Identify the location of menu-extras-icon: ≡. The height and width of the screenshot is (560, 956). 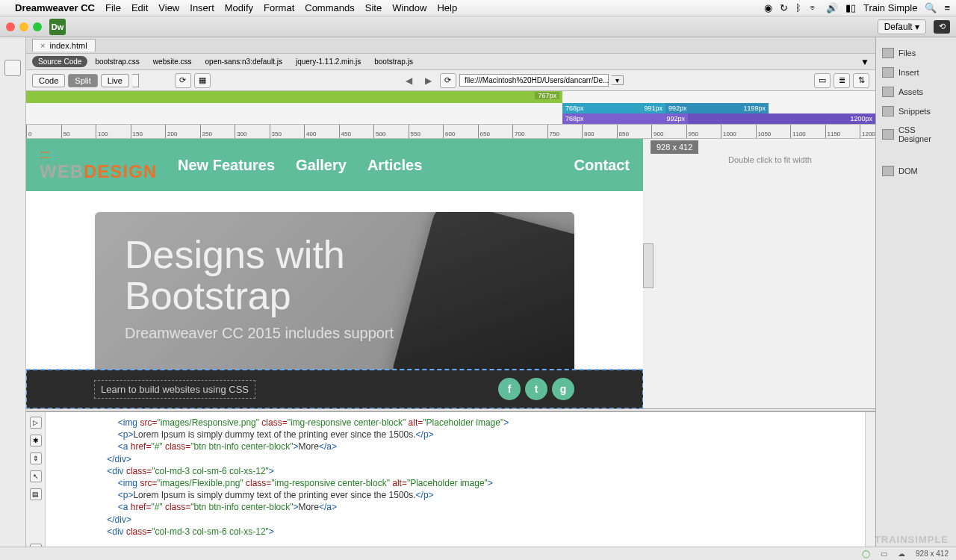
(947, 7).